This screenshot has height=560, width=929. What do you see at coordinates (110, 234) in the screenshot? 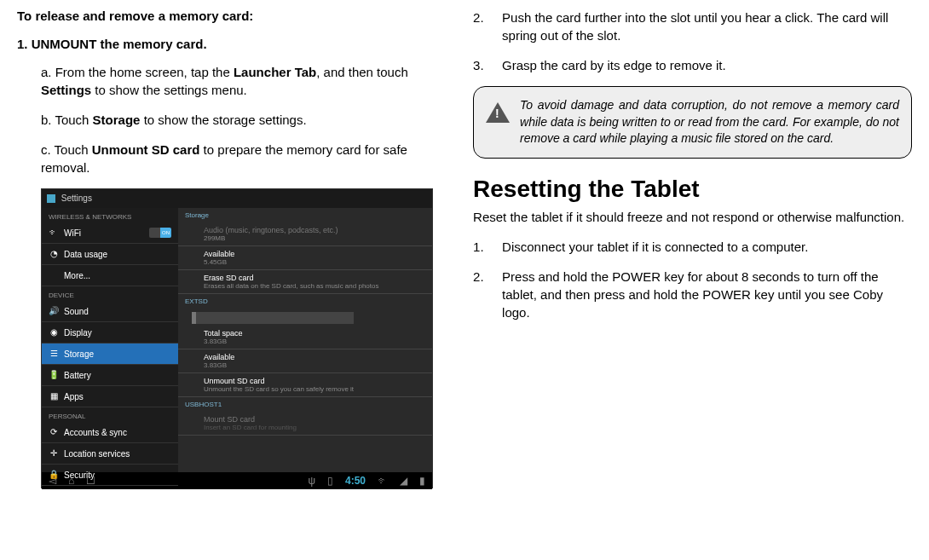
I see `sidebar-item-wifi: ᯤ WiFi ON` at bounding box center [110, 234].